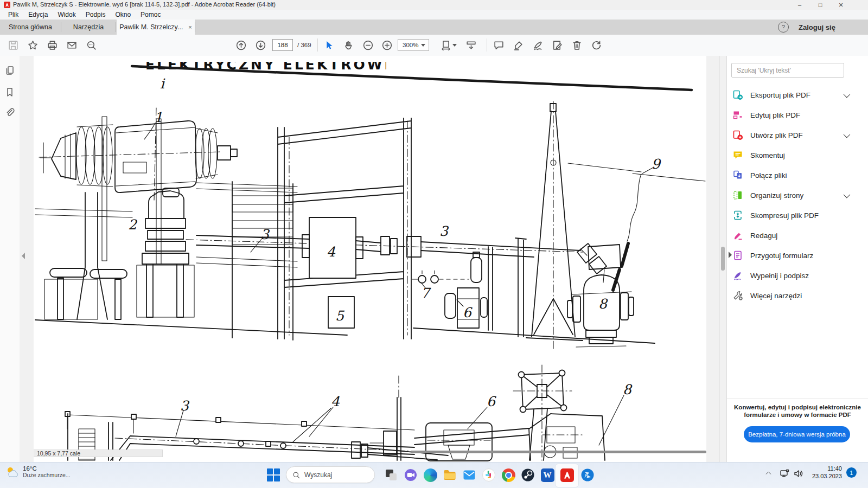  What do you see at coordinates (7, 5) in the screenshot?
I see `acrobat-app-icon` at bounding box center [7, 5].